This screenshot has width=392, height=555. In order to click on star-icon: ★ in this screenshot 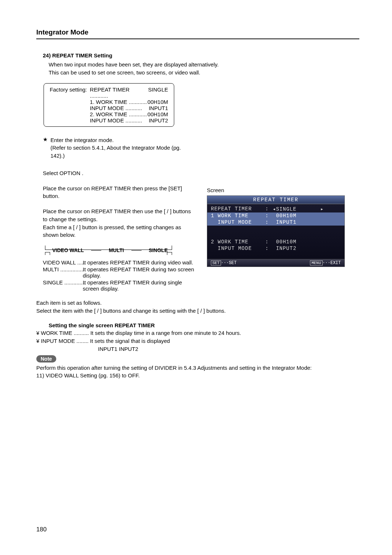, I will do `click(45, 148)`.